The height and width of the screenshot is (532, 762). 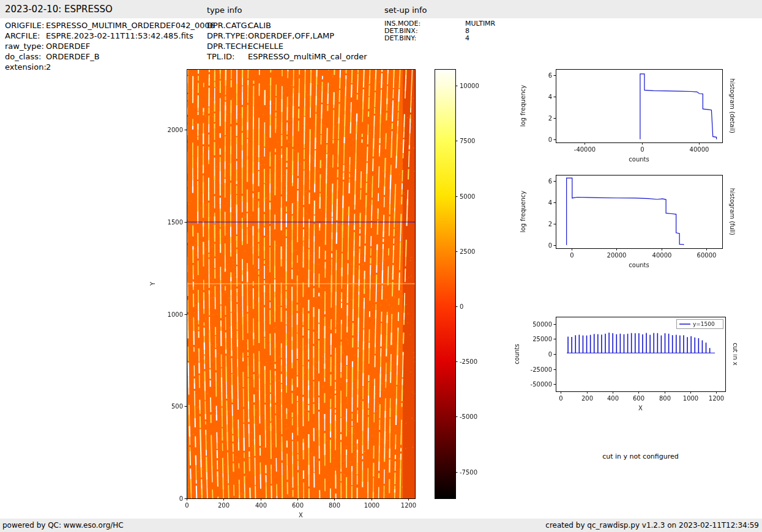 I want to click on meta-value: ECHELLE, so click(x=266, y=46).